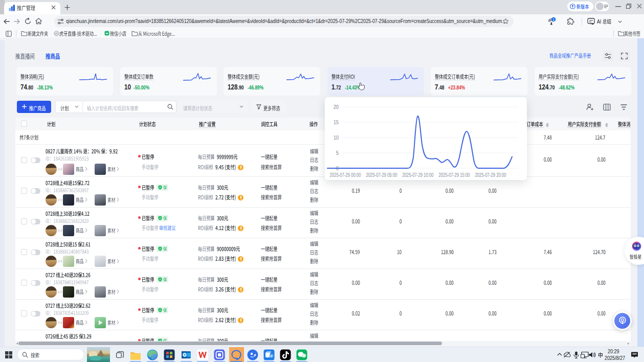 The image size is (644, 362). I want to click on svg-text: 2025-07-29 00:00, so click(346, 175).